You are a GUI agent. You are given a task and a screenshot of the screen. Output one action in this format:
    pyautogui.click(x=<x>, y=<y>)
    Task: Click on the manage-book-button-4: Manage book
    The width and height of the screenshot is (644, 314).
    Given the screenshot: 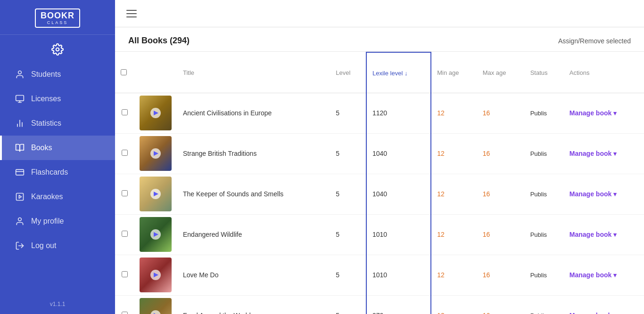 What is the action you would take?
    pyautogui.click(x=593, y=234)
    